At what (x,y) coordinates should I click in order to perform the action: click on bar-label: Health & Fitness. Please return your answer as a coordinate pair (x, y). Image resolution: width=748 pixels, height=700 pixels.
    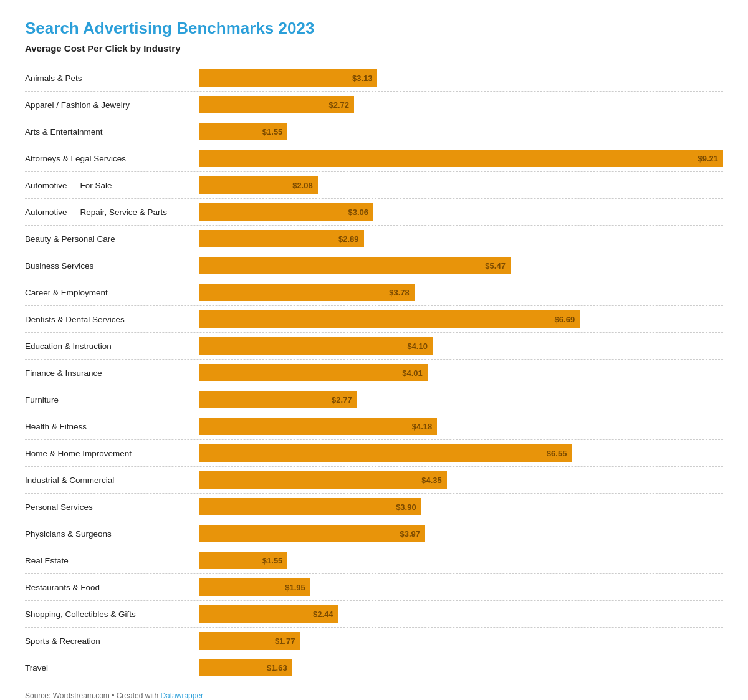
    Looking at the image, I should click on (112, 426).